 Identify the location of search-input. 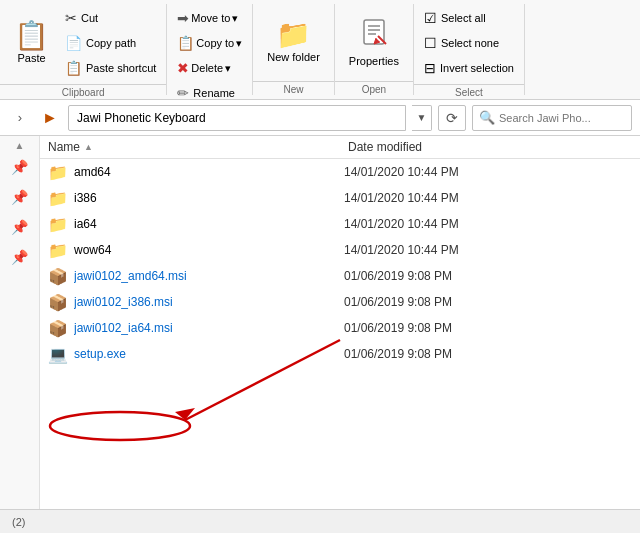
(562, 118).